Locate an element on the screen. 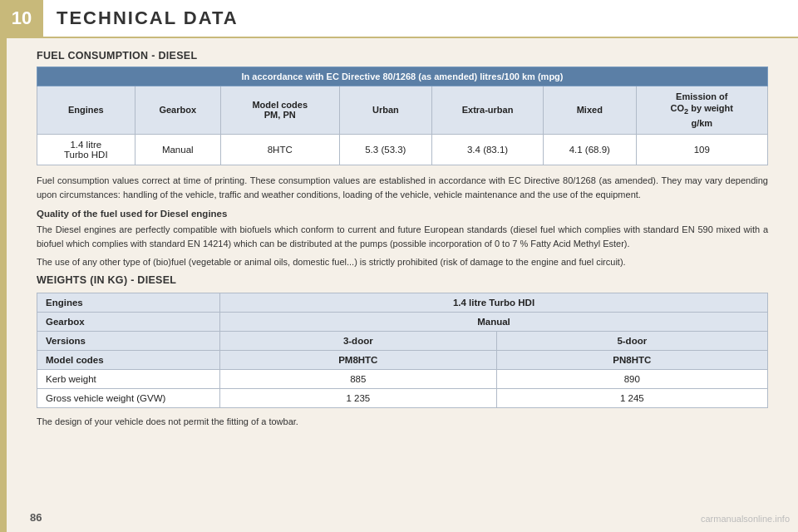 This screenshot has height=532, width=798. fuel-body-text: Fuel consumption values correct at time … is located at coordinates (402, 188).